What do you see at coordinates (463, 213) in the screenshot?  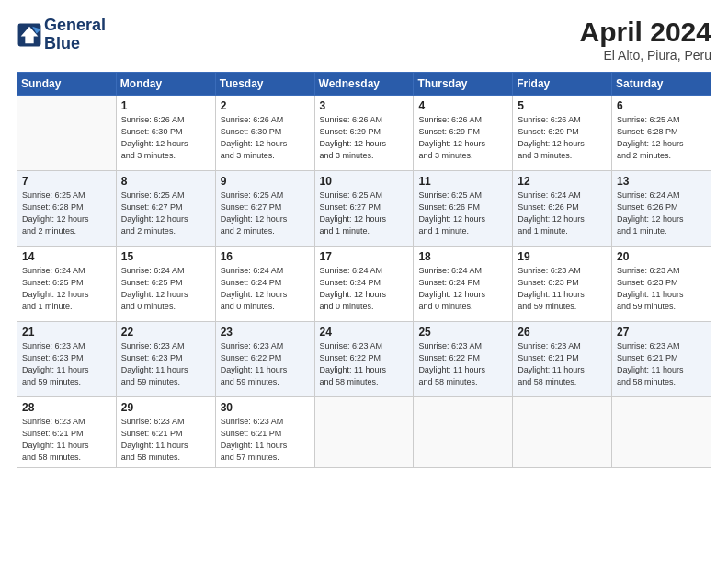 I see `day-info: Sunrise: 6:25 AMSunset: 6:26 PMDaylight:…` at bounding box center [463, 213].